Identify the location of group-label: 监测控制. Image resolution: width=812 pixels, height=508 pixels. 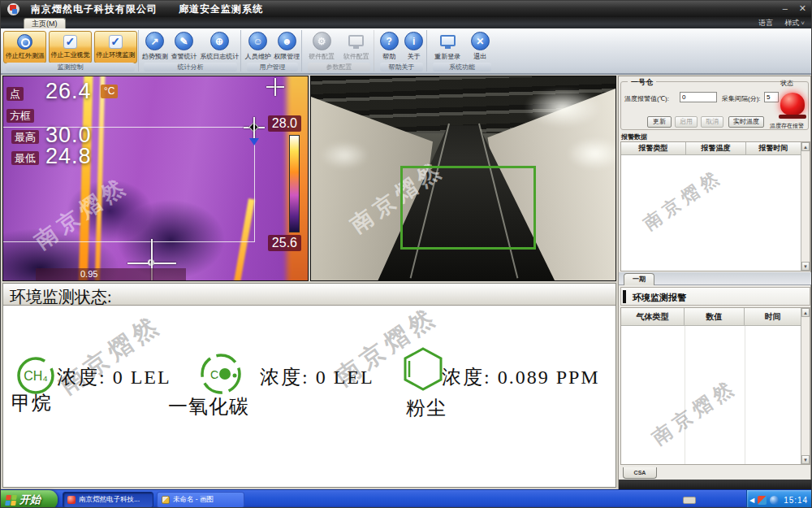
(70, 67).